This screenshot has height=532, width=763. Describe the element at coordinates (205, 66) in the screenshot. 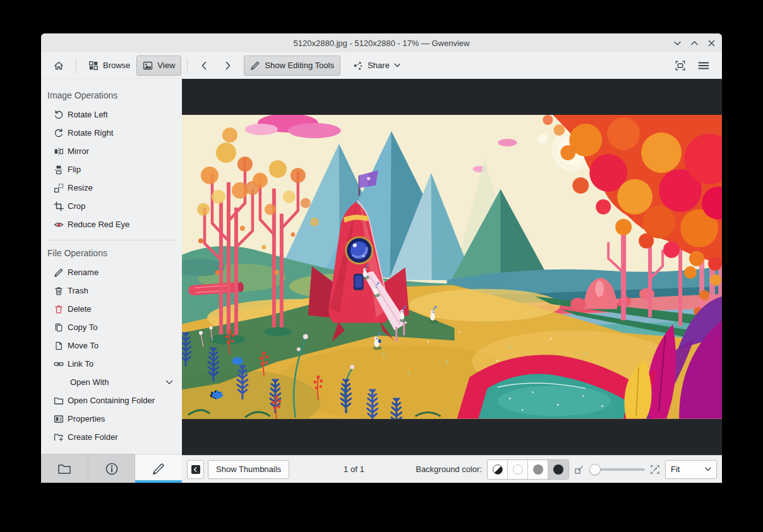

I see `go-previous-button` at that location.